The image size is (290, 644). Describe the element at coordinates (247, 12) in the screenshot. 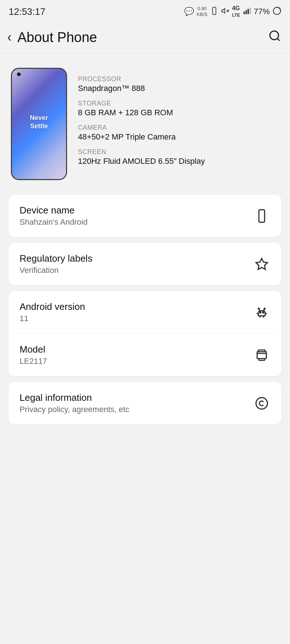

I see `signal-icon` at that location.